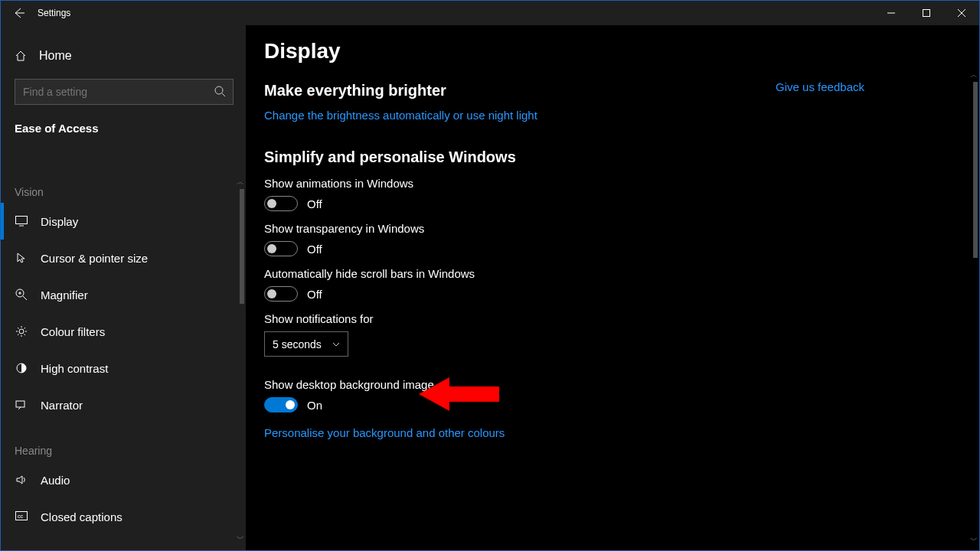 This screenshot has height=551, width=980. Describe the element at coordinates (21, 331) in the screenshot. I see `brightness-icon` at that location.